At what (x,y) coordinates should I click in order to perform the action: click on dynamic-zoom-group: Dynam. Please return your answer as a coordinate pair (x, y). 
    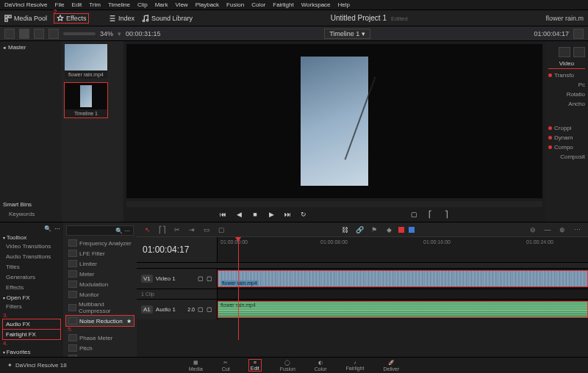
    Looking at the image, I should click on (567, 138).